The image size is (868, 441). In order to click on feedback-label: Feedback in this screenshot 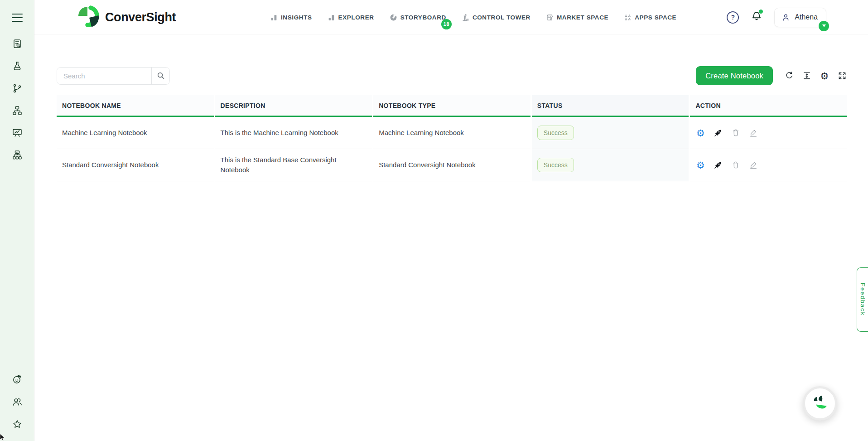, I will do `click(863, 299)`.